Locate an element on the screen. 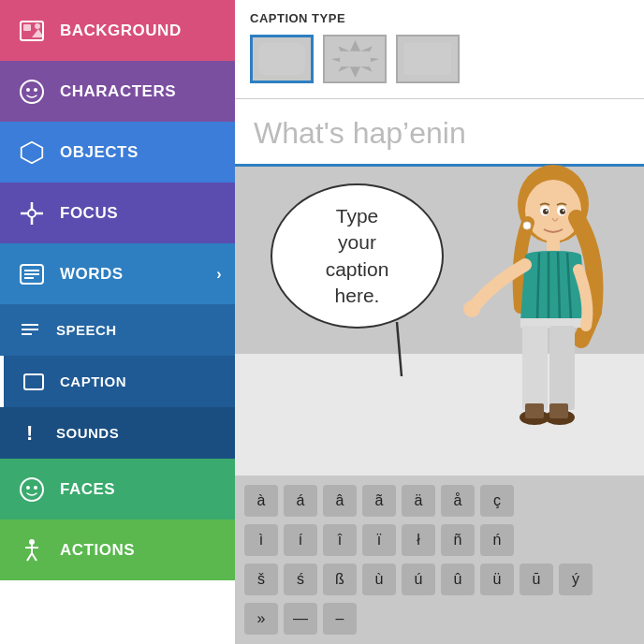  char-btn-a-tilde: ã is located at coordinates (379, 501).